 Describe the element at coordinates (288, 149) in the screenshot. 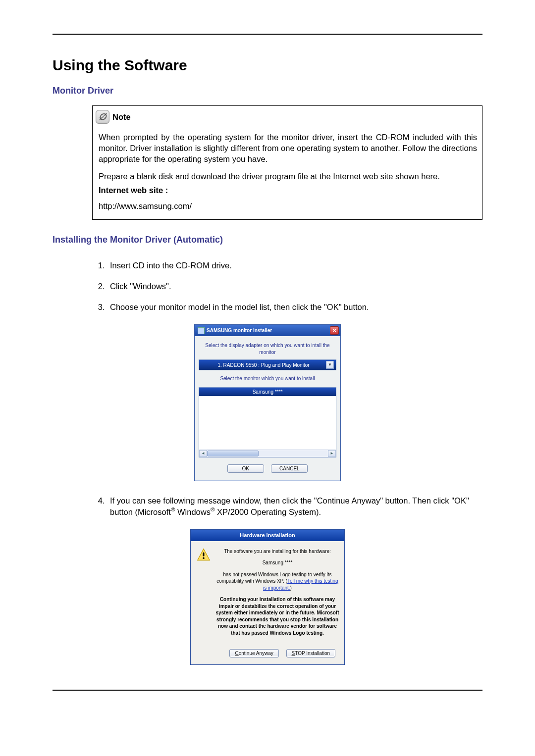

I see `note-paragraph-1: When prompted by the operating system fo…` at that location.